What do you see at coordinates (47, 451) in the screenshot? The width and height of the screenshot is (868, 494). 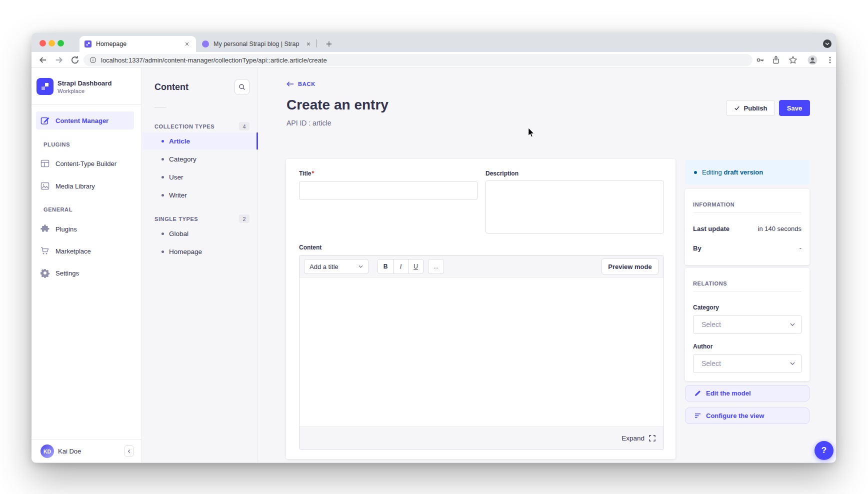 I see `avatar: KD` at bounding box center [47, 451].